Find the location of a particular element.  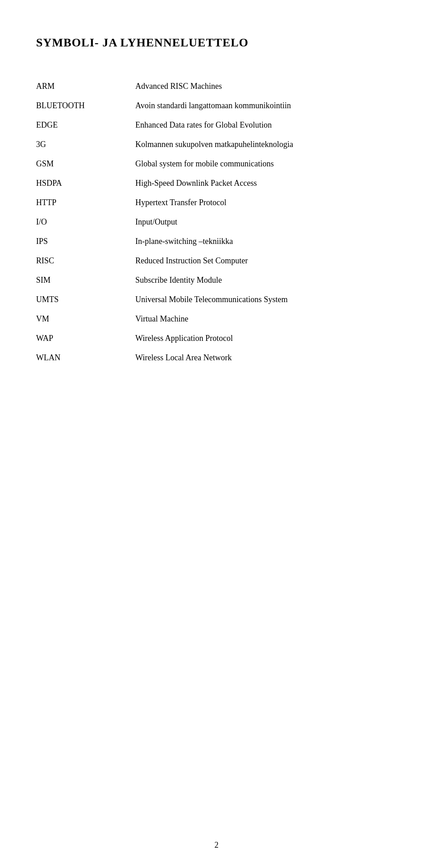

abbreviation-description: Avoin standardi langattomaan kommunikoin… is located at coordinates (266, 106).